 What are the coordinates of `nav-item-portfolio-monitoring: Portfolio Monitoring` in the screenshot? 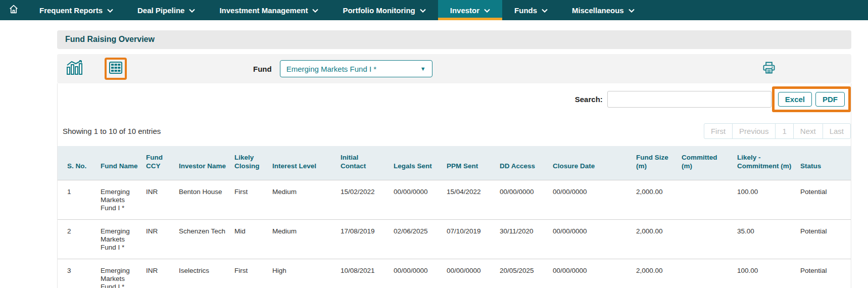 It's located at (384, 10).